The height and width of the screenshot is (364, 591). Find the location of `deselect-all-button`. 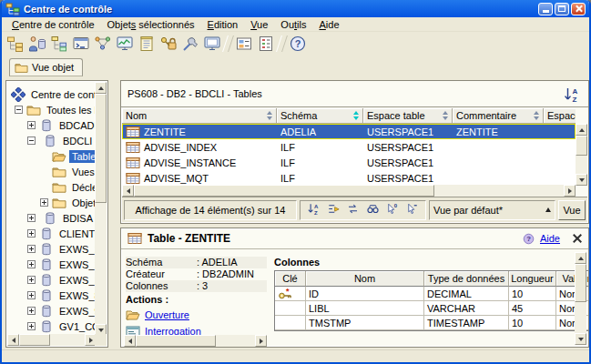

deselect-all-button is located at coordinates (412, 209).